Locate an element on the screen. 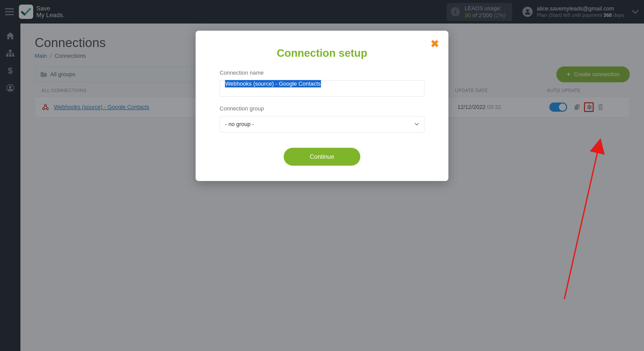  connection-group-select: - no group - is located at coordinates (322, 124).